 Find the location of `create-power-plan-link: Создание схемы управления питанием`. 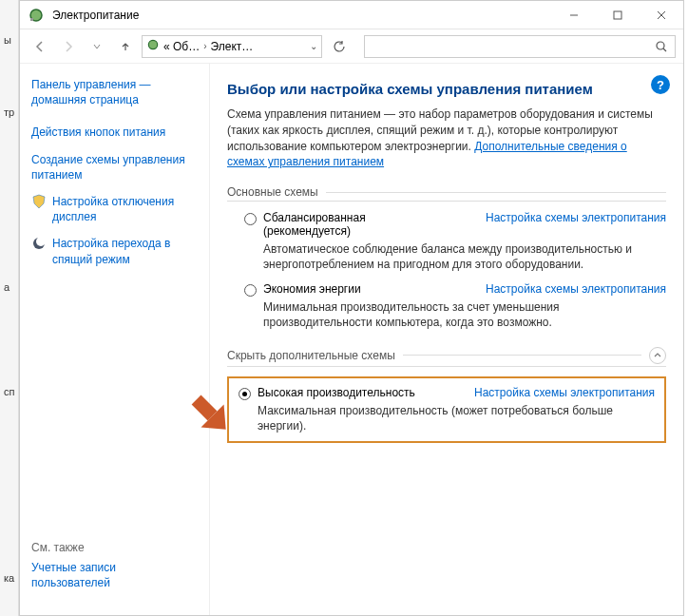

create-power-plan-link: Создание схемы управления питанием is located at coordinates (114, 167).